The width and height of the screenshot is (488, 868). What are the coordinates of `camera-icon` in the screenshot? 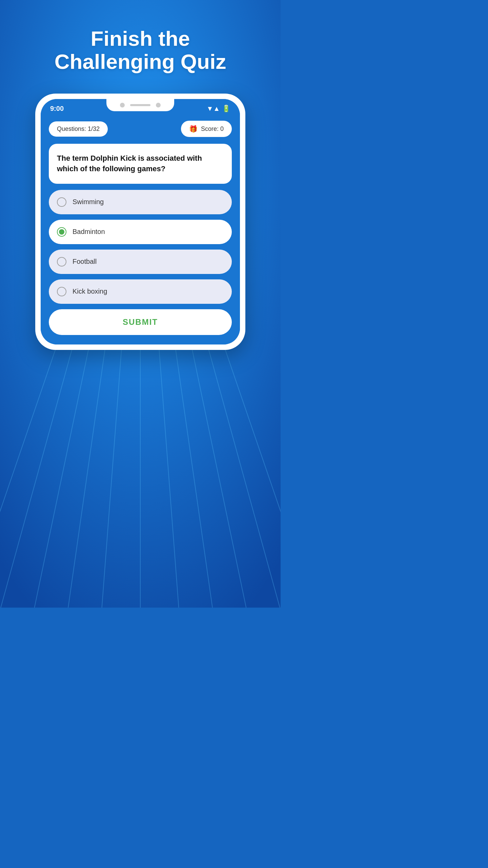 It's located at (122, 105).